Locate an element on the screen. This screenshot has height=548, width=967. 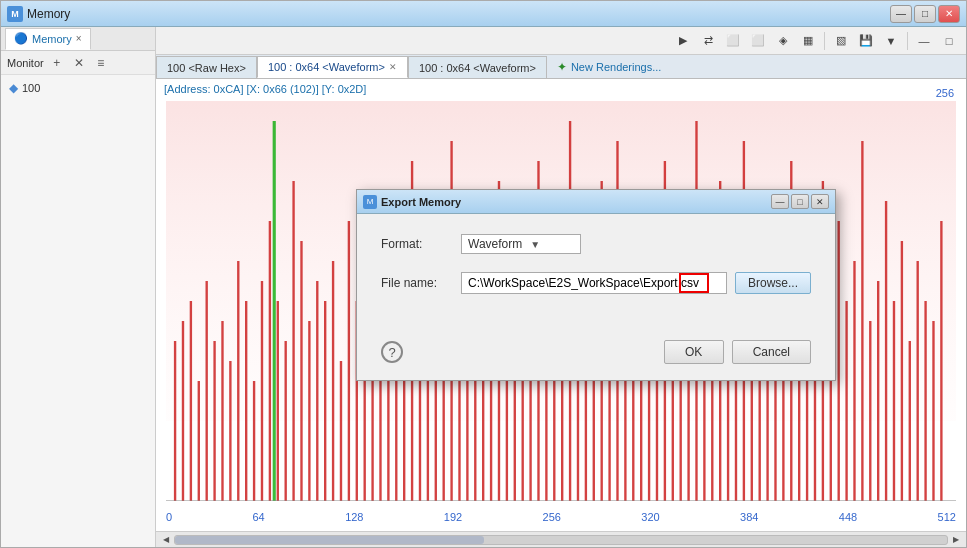
filename-input is located at coordinates (594, 283).